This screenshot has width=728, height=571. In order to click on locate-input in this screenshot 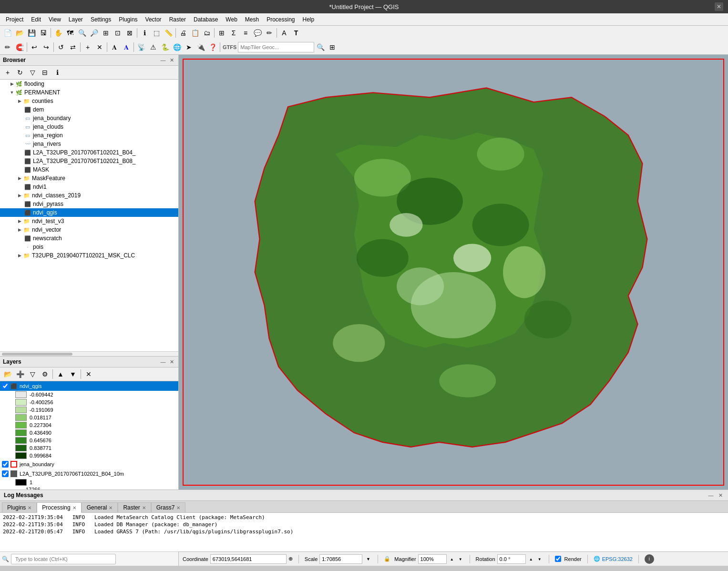, I will do `click(63, 559)`.